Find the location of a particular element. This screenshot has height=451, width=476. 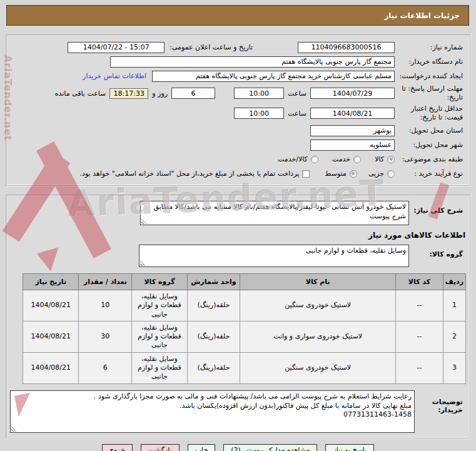

deadline-hour-label: ساعت is located at coordinates (297, 94).